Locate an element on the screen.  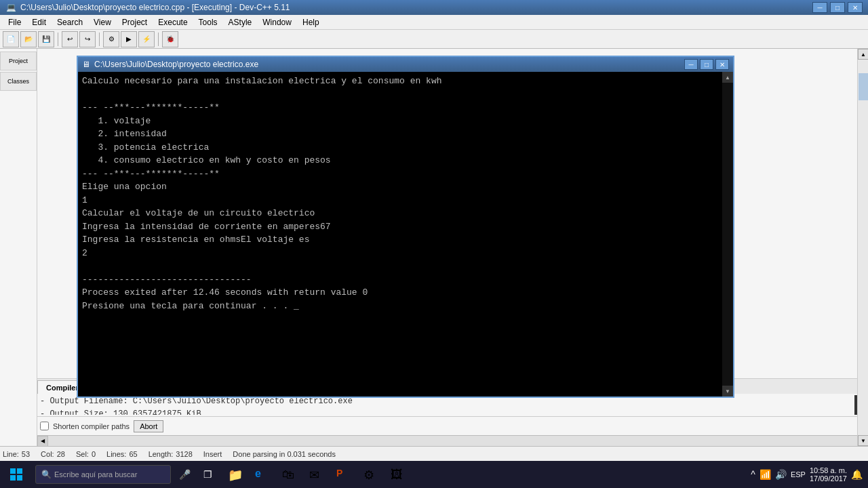
console-scroll-up: ▲ is located at coordinates (728, 77).